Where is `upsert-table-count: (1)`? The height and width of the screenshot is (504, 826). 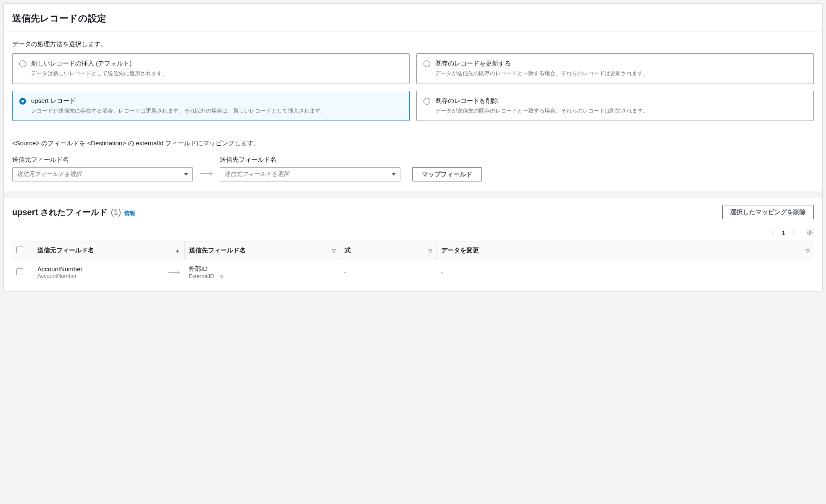 upsert-table-count: (1) is located at coordinates (116, 213).